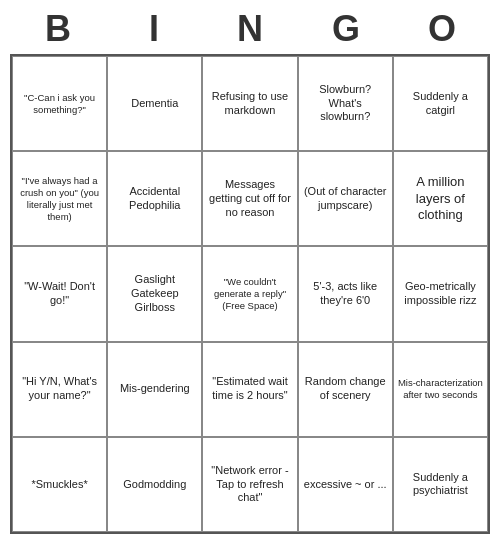 The height and width of the screenshot is (544, 500). Describe the element at coordinates (440, 484) in the screenshot. I see `bingo-cell-r4-c4: Suddenly a psychiatrist` at that location.